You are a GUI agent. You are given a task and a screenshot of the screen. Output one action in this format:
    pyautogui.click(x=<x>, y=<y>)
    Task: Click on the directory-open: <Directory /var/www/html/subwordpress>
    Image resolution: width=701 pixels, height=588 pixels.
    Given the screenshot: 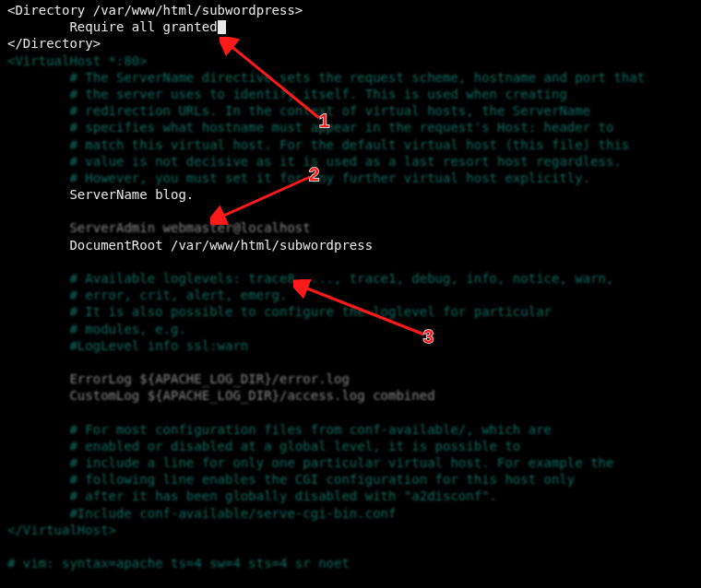 What is the action you would take?
    pyautogui.click(x=155, y=10)
    